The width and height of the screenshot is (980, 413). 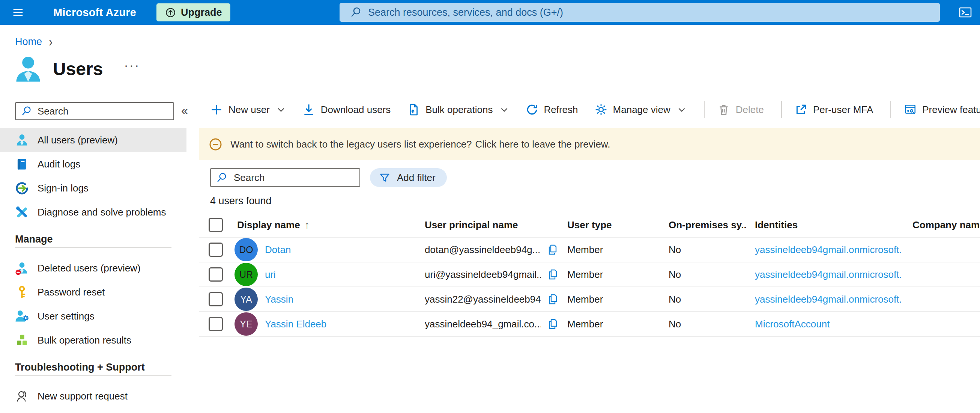 I want to click on banner-leave-preview-link: Click here to leave the preview., so click(x=543, y=145).